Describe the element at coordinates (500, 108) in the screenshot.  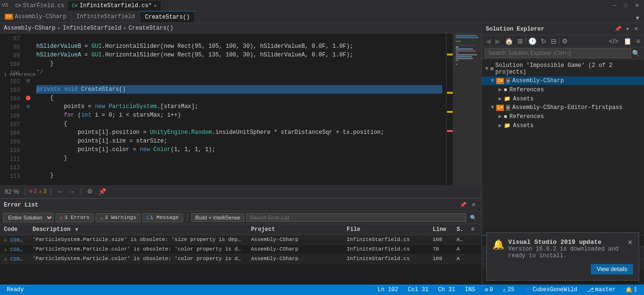
I see `editor-cs-icon: C#` at that location.